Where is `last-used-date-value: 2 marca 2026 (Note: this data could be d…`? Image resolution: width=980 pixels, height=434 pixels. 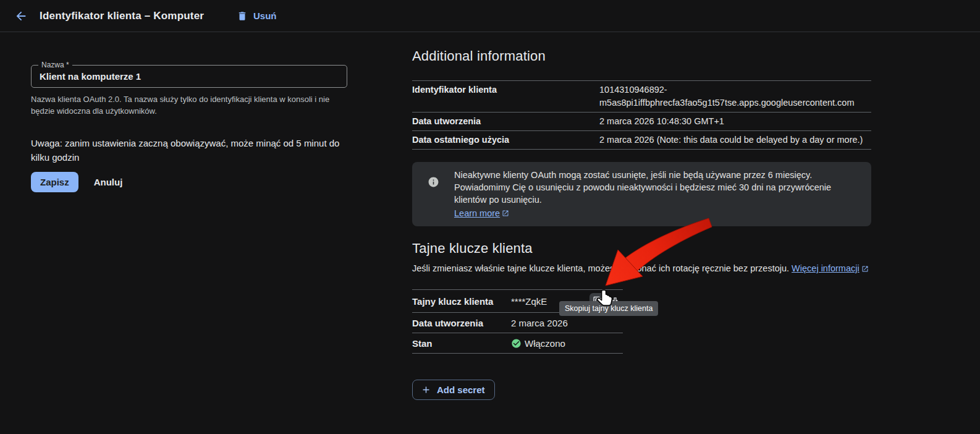
last-used-date-value: 2 marca 2026 (Note: this data could be d… is located at coordinates (735, 140).